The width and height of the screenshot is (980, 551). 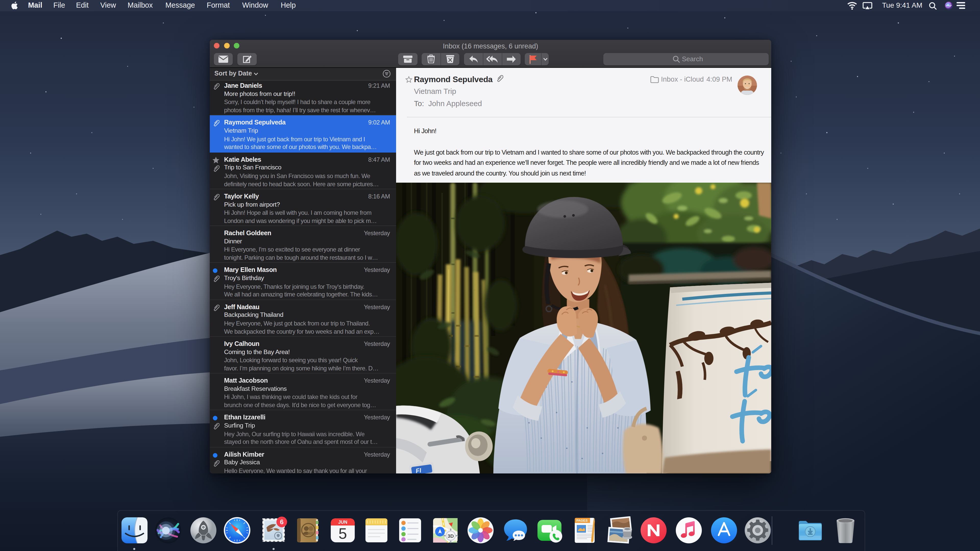 What do you see at coordinates (342, 534) in the screenshot?
I see `svg-text: 5` at bounding box center [342, 534].